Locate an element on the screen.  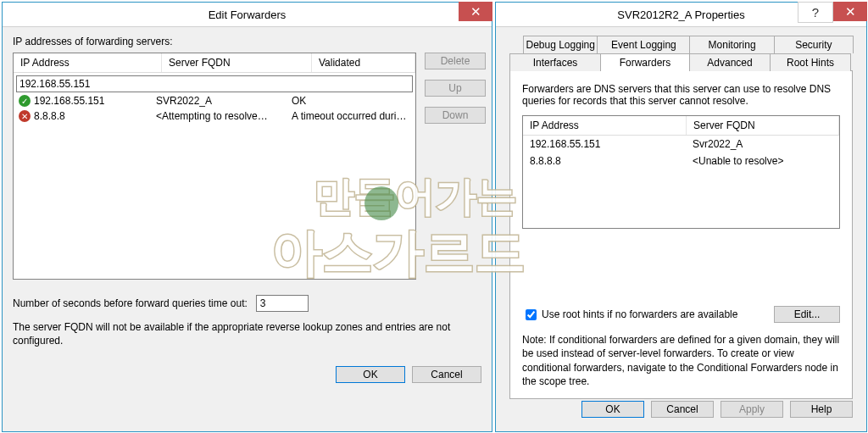
titlebar: SVR2012R2_A Properties ? ✕ is located at coordinates (682, 15).